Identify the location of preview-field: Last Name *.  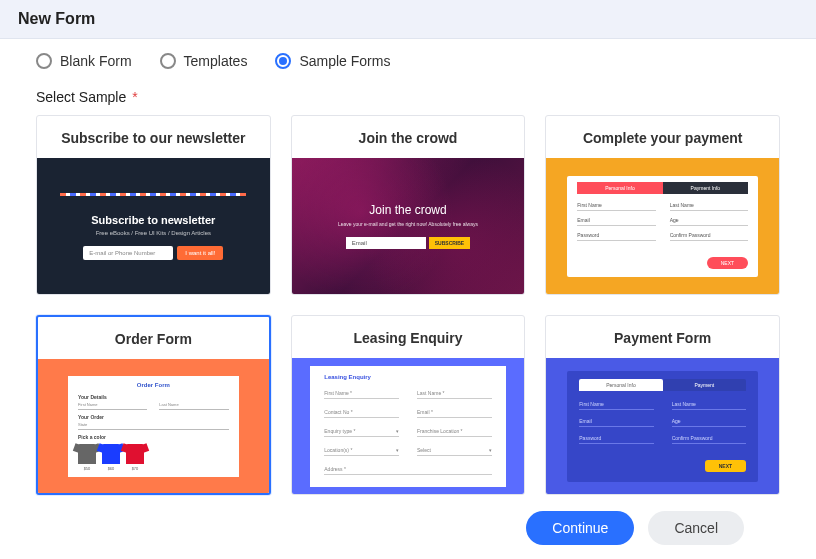
(454, 394).